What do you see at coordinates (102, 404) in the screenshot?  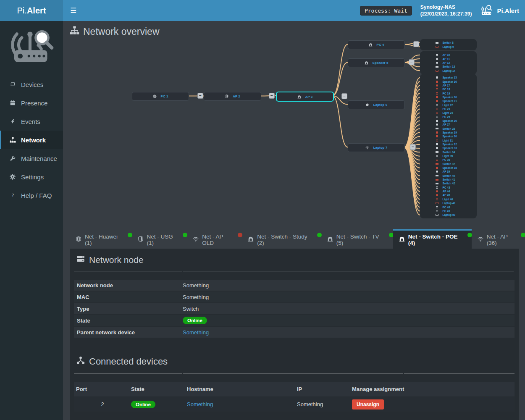 I see `cell-port: 2` at bounding box center [102, 404].